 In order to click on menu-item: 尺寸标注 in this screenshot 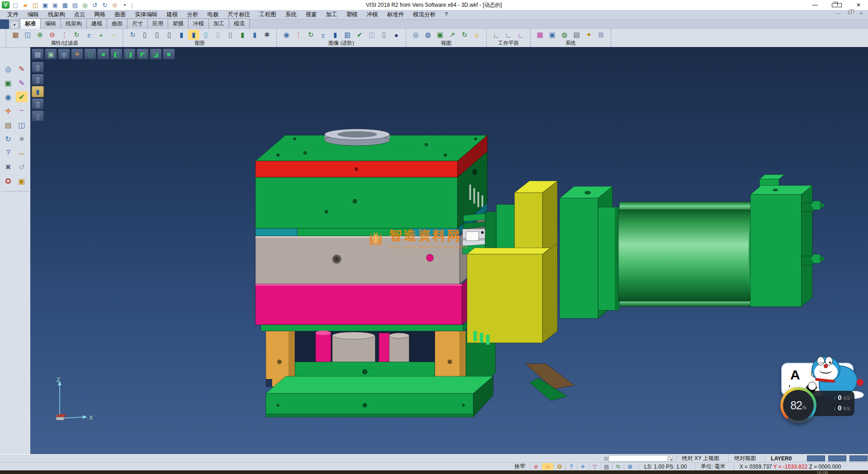, I will do `click(239, 14)`.